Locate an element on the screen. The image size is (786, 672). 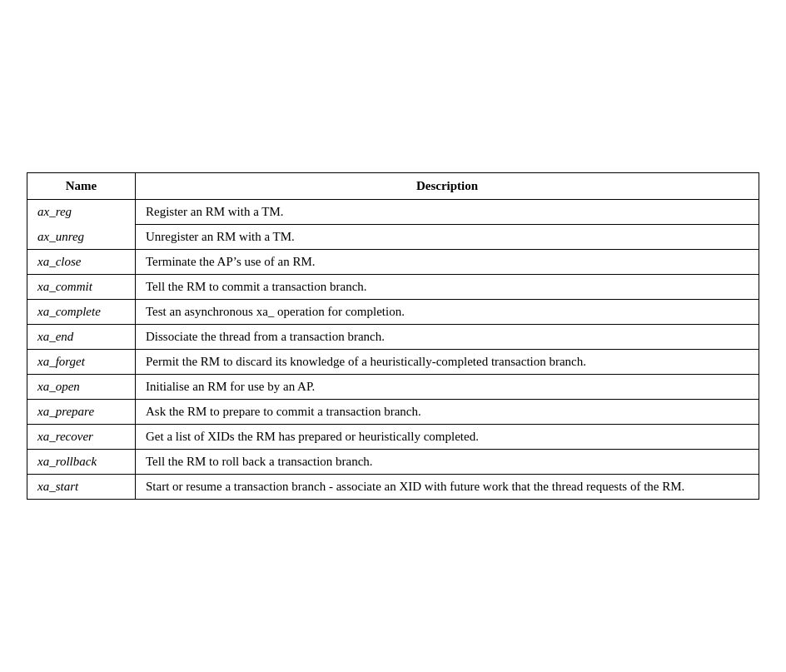
table-row: xa_openInitialise an RM for use by an AP… is located at coordinates (393, 387).